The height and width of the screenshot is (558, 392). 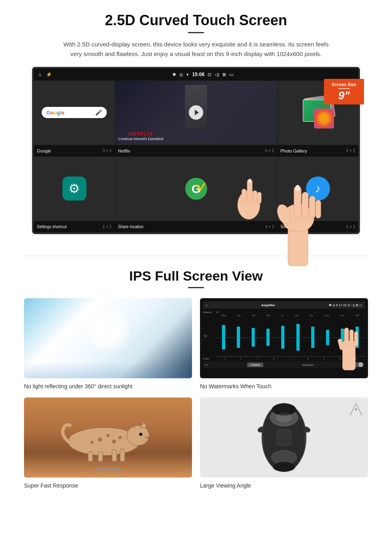 What do you see at coordinates (74, 189) in the screenshot?
I see `settings-app-cell: ⚙` at bounding box center [74, 189].